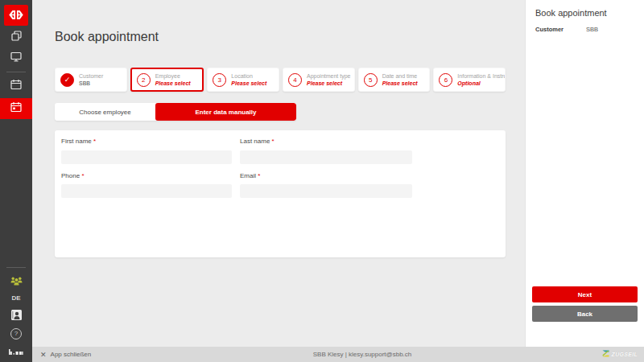  What do you see at coordinates (91, 80) in the screenshot?
I see `stepper-step-customer: ✓ Customer SBB` at bounding box center [91, 80].